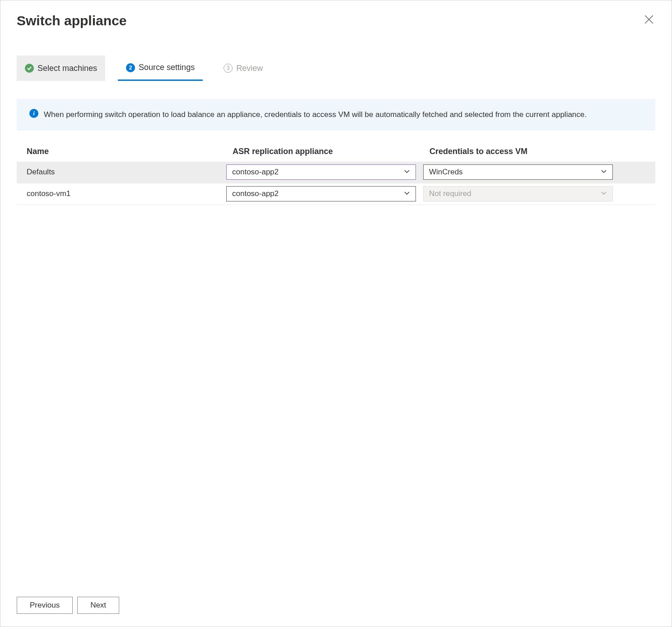  Describe the element at coordinates (167, 68) in the screenshot. I see `step-label: Source settings` at that location.